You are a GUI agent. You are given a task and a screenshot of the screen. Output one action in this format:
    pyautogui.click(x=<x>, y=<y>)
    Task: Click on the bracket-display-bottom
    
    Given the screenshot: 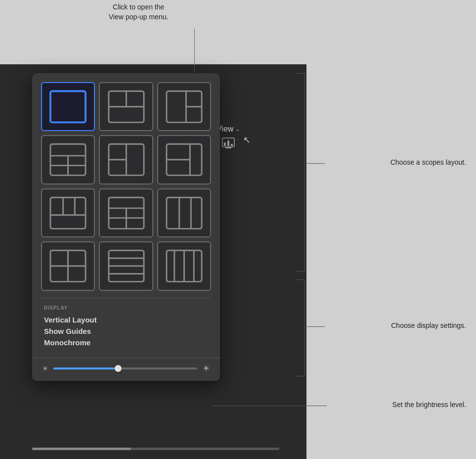 What is the action you would take?
    pyautogui.click(x=300, y=376)
    